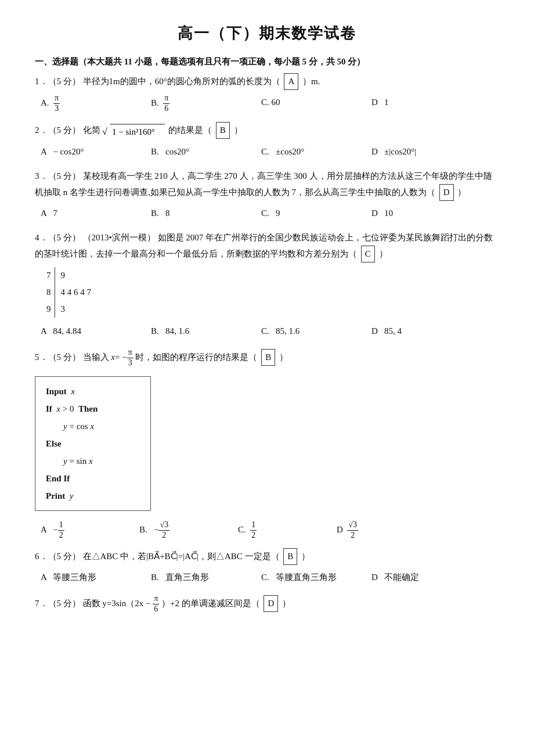 This screenshot has width=534, height=756. What do you see at coordinates (270, 577) in the screenshot?
I see `q6-options: A 等腰三角形 B. 直角三角形 C. 等腰直角三角形 D 不能确定` at bounding box center [270, 577].